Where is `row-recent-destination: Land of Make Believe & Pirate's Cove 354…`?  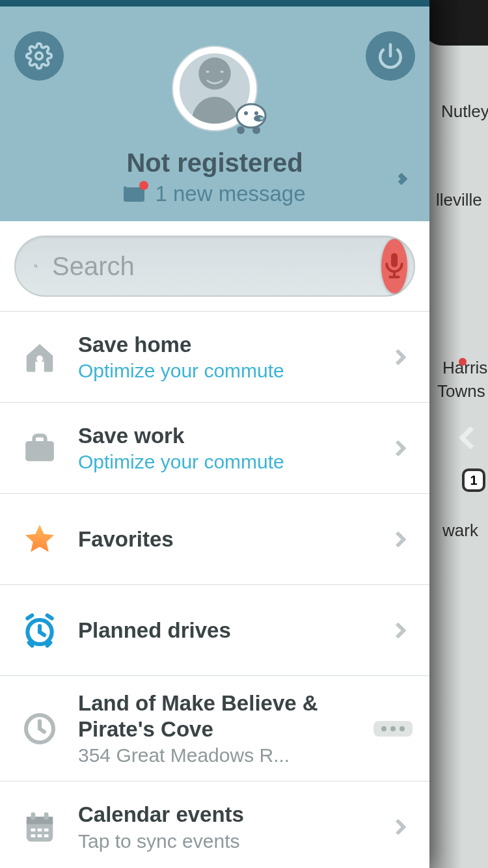
row-recent-destination: Land of Make Believe & Pirate's Cove 354… is located at coordinates (215, 729).